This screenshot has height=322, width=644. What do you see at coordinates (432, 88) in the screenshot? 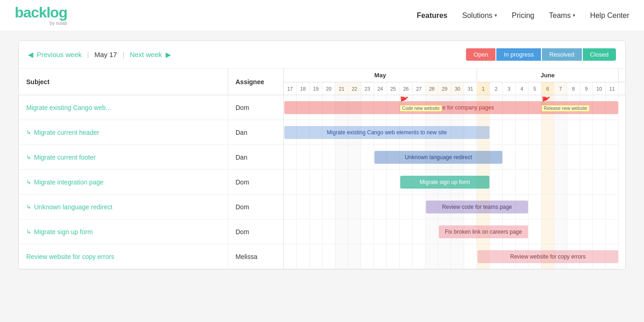
I see `day-header-cell: 28` at bounding box center [432, 88].